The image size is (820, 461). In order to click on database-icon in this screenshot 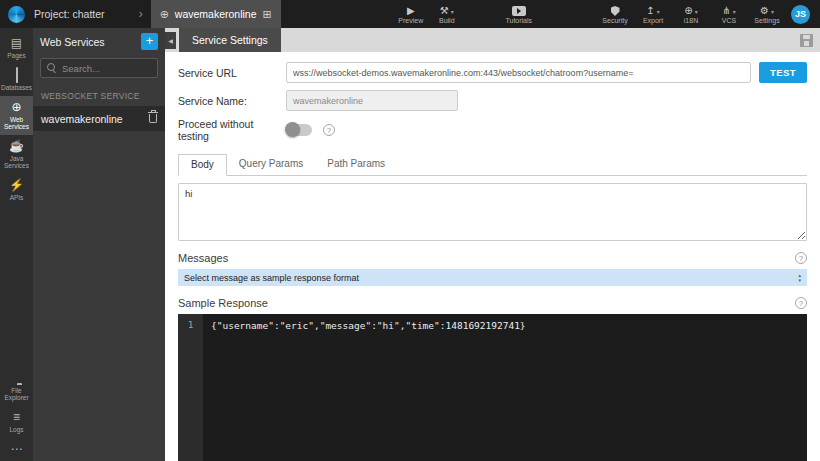, I will do `click(17, 75)`.